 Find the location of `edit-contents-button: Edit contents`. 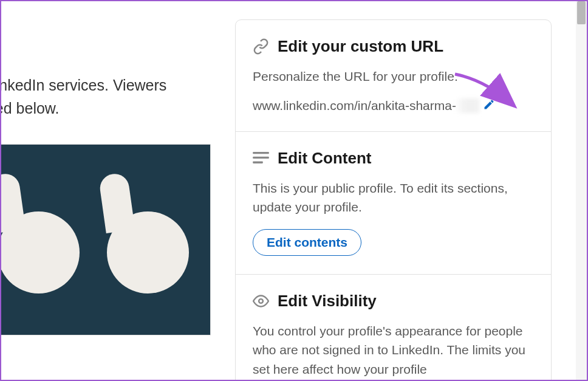

edit-contents-button: Edit contents is located at coordinates (307, 242).